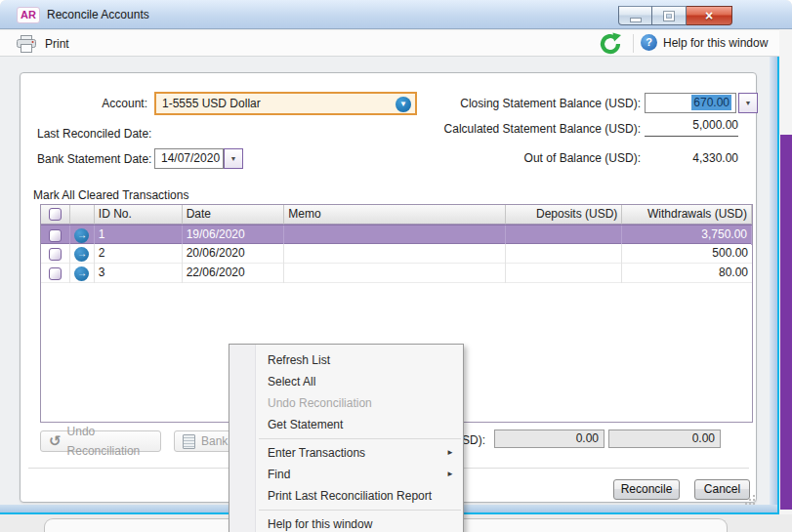  I want to click on undo-reconciliation-label: Undo Reconciliation, so click(109, 441).